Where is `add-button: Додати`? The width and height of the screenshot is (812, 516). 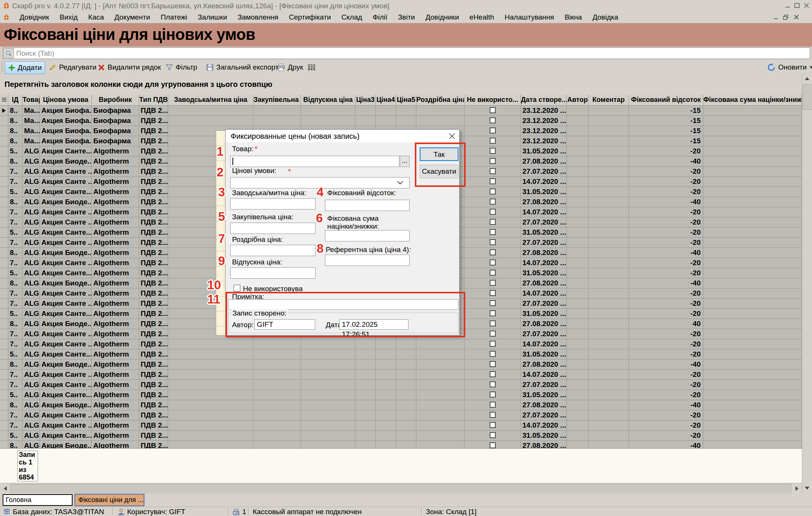 add-button: Додати is located at coordinates (25, 68).